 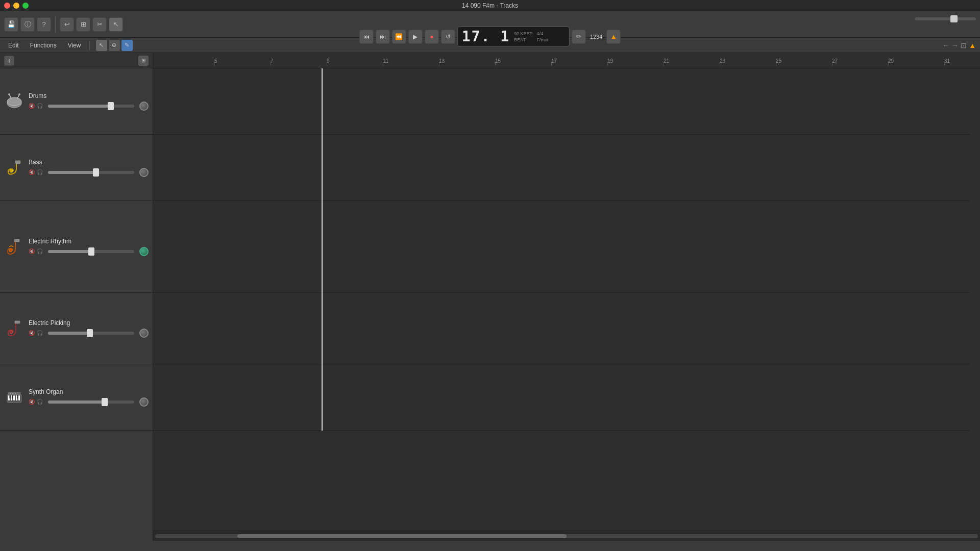 What do you see at coordinates (16, 6) in the screenshot?
I see `traffic-lights` at bounding box center [16, 6].